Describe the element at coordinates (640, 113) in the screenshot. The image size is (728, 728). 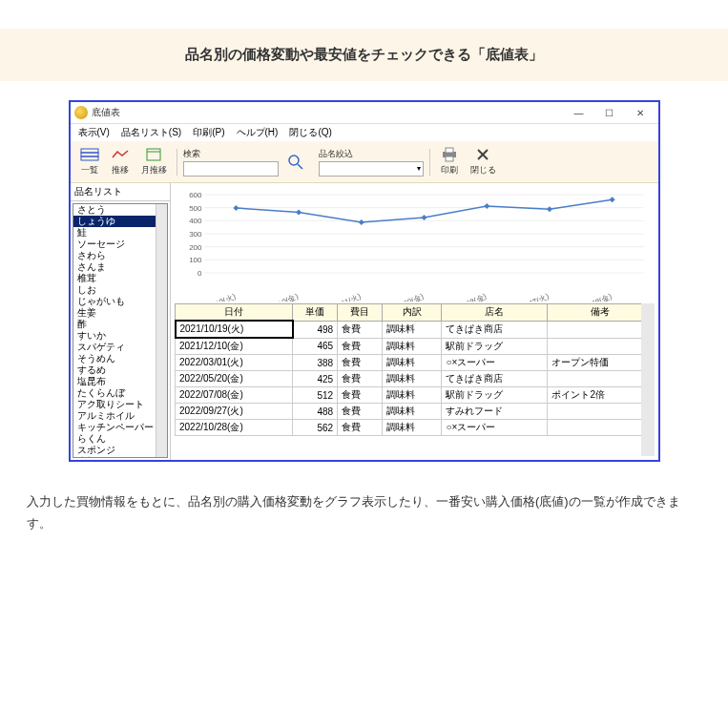
I see `close-window-button: ✕` at that location.